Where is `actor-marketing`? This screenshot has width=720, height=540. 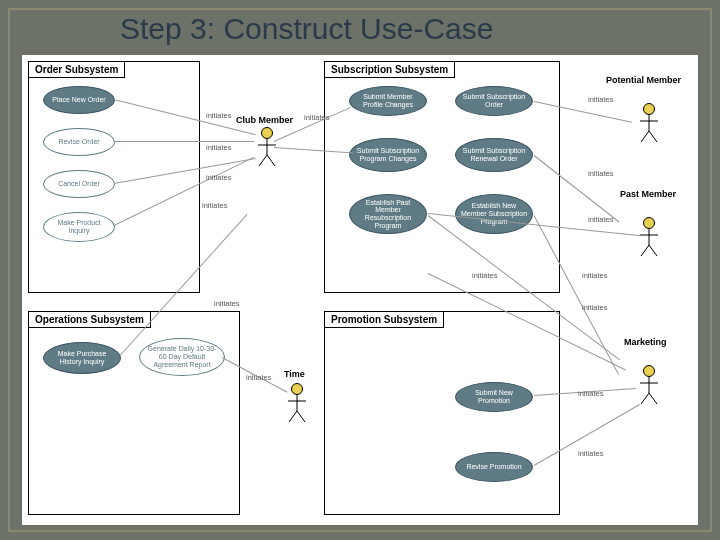
actor-marketing is located at coordinates (649, 385).